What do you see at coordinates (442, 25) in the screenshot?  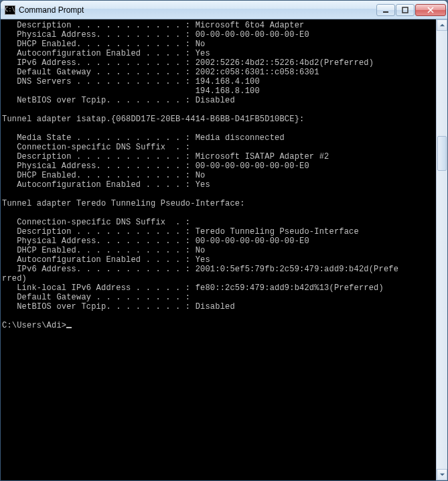 I see `scroll-up-button` at bounding box center [442, 25].